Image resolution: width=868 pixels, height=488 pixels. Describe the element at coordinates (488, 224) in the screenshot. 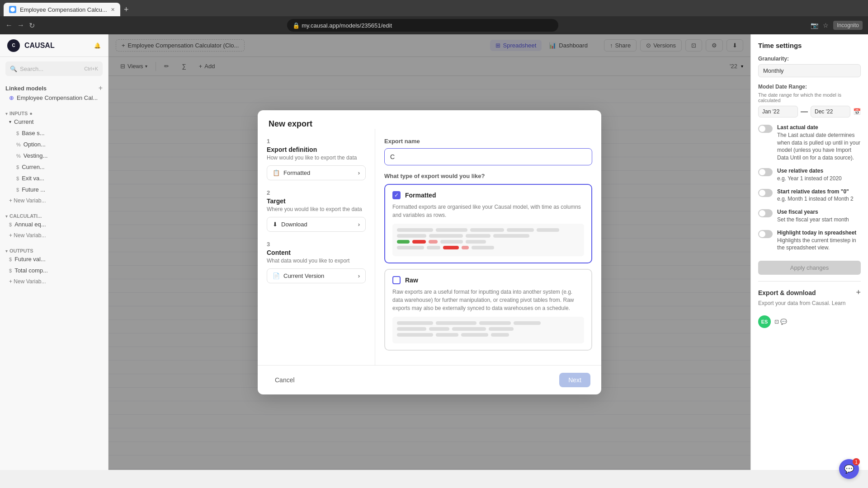

I see `formatted-export-card: ✓ Formatted Formatted exports are organi…` at that location.